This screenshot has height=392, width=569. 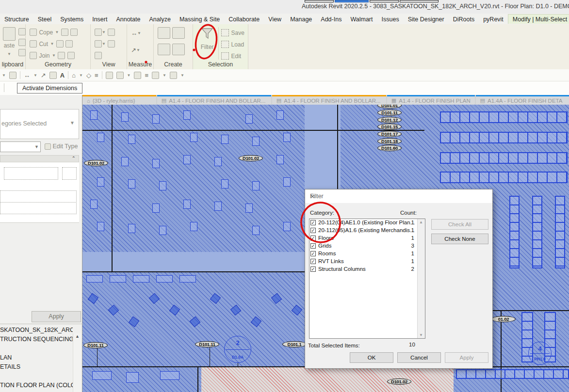 I want to click on scroll-down-icon: ▼, so click(x=421, y=335).